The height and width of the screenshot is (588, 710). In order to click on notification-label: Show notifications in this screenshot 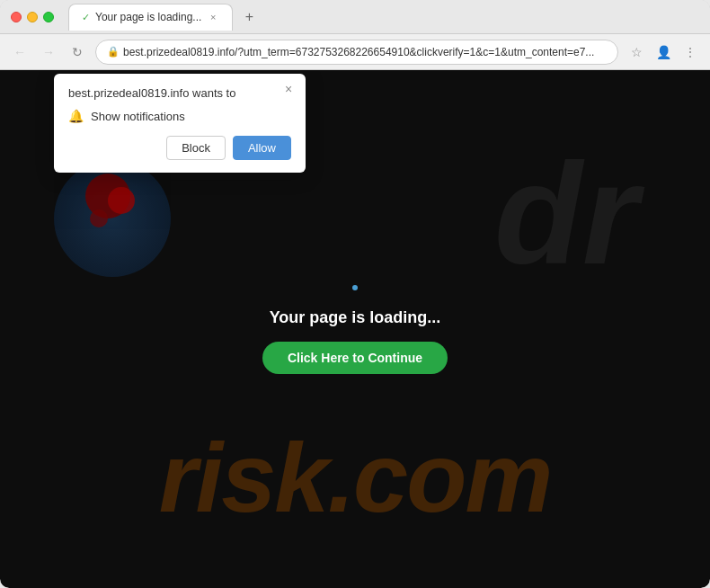, I will do `click(138, 117)`.